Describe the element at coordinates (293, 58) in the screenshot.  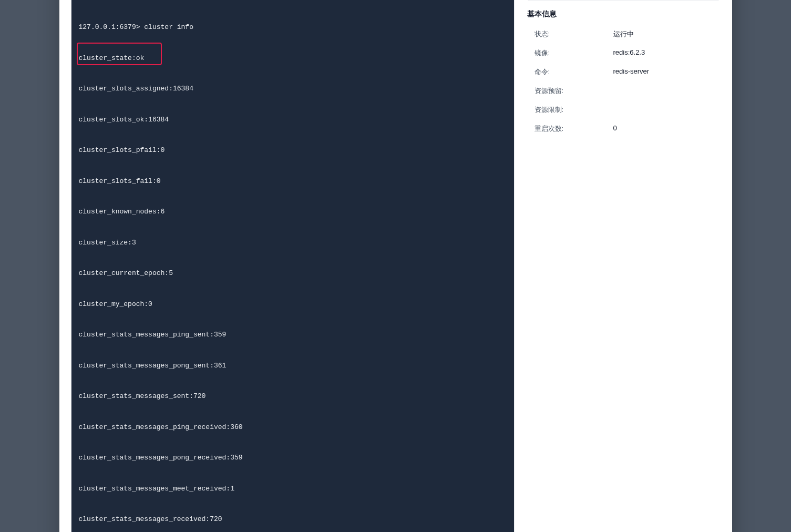
I see `terminal-line: cluster_state:ok` at that location.